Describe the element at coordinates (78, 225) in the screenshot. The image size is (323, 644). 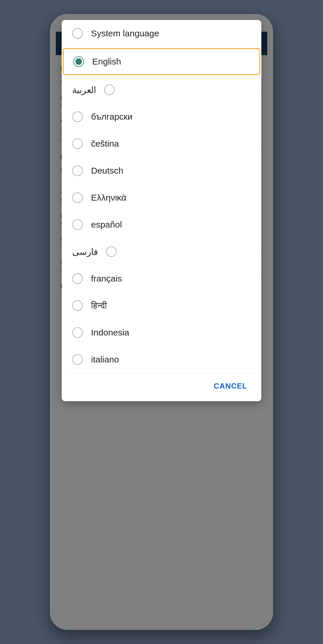
I see `radio-spanish` at that location.